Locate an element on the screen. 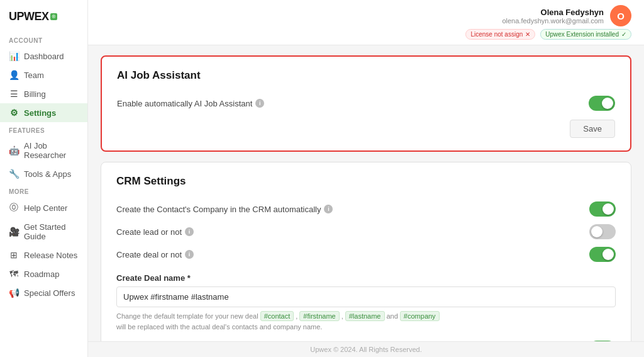  deal-hint-tag-company: #company is located at coordinates (420, 316).